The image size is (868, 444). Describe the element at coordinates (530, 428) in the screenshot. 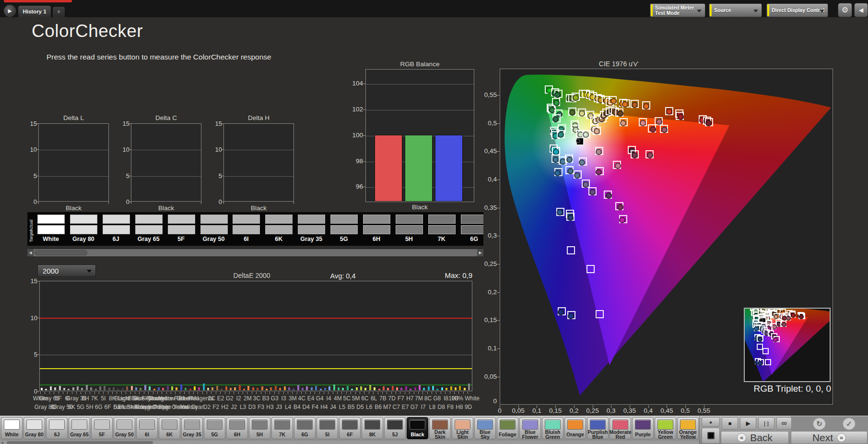

I see `patch-button-blue-flower: Blue Flower` at that location.